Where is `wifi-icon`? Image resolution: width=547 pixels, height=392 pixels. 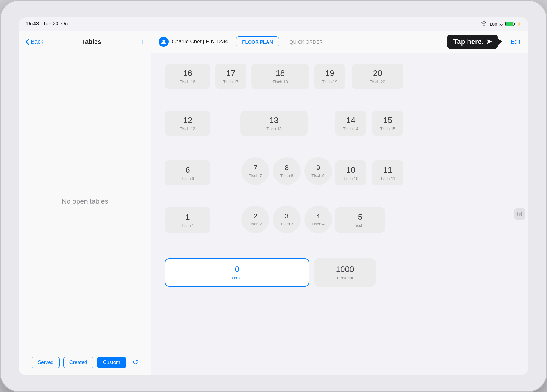
wifi-icon is located at coordinates (484, 24).